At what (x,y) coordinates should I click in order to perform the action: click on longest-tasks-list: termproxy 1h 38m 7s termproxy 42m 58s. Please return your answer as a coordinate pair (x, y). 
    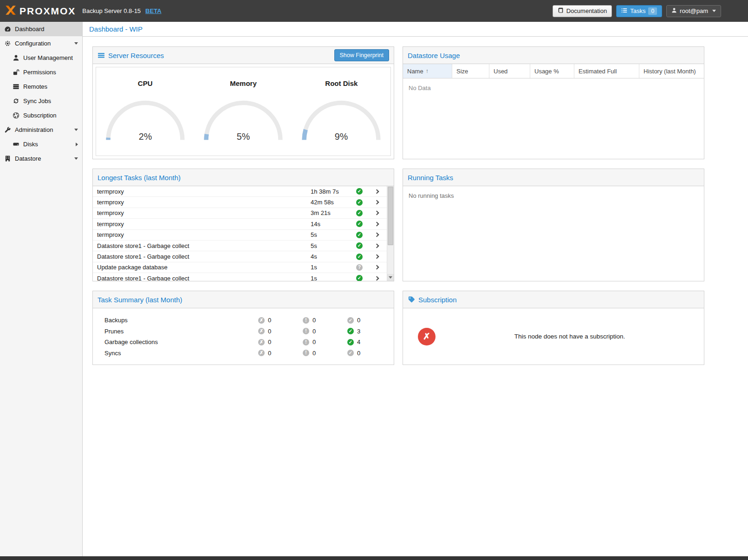
    Looking at the image, I should click on (243, 234).